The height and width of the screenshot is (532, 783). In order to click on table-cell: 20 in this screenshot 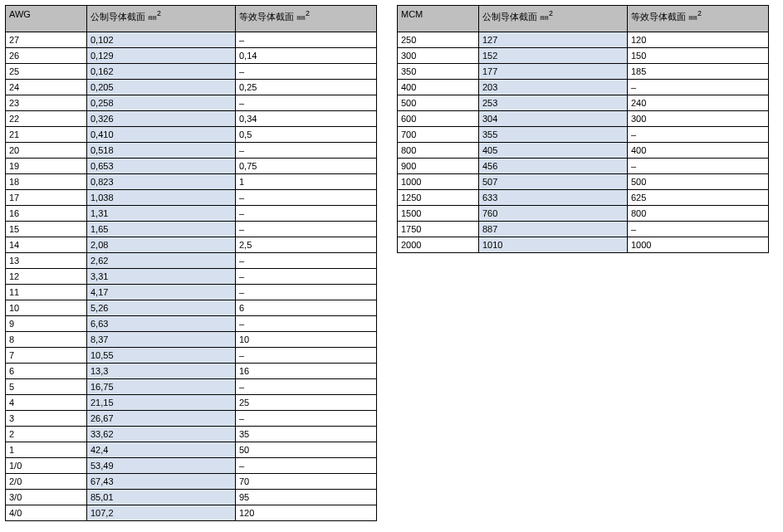, I will do `click(46, 151)`.